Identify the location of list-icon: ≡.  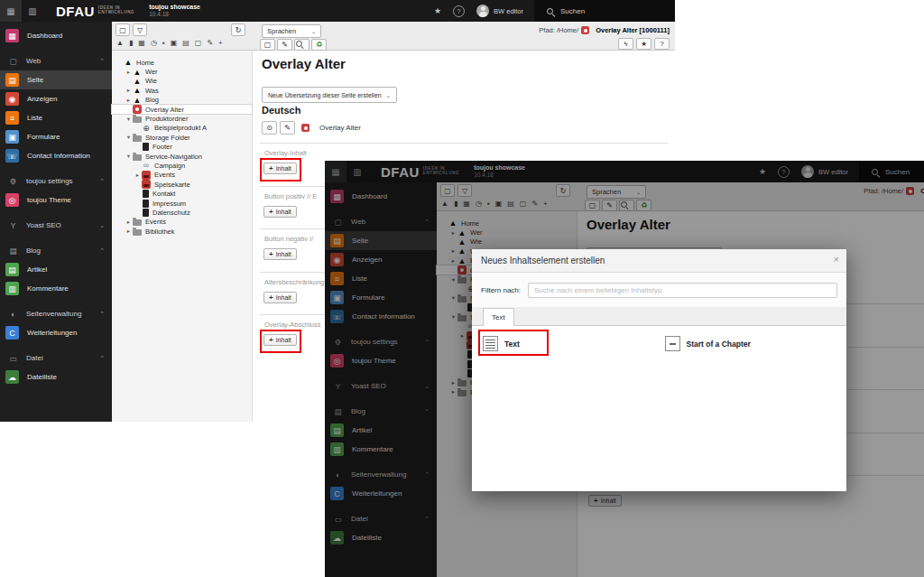
(13, 117).